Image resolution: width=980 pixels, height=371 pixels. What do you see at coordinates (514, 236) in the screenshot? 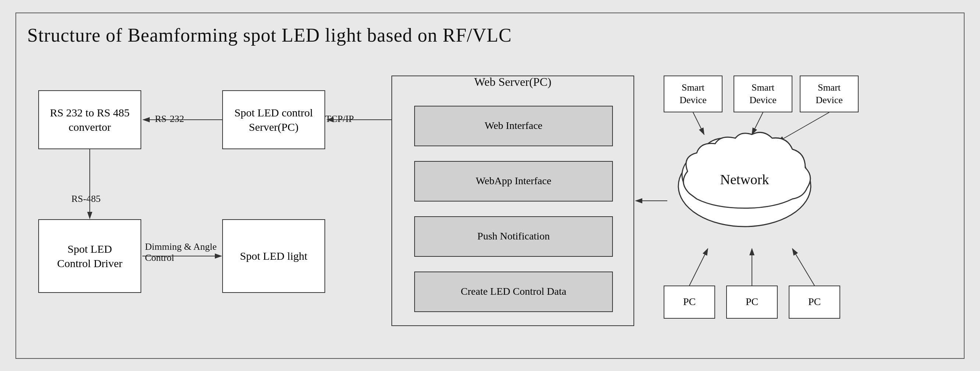
I see `push-notification-label: Push Notification` at bounding box center [514, 236].